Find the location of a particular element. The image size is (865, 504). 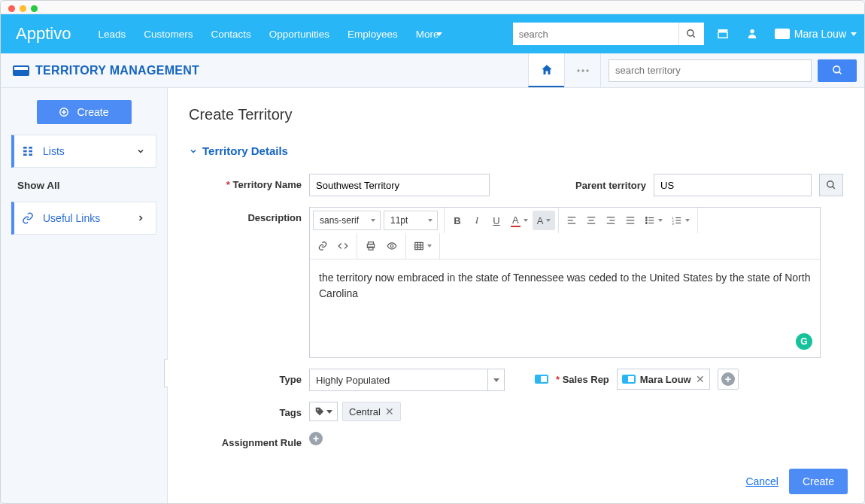

remove-sales-rep-button: ✕ is located at coordinates (700, 379).